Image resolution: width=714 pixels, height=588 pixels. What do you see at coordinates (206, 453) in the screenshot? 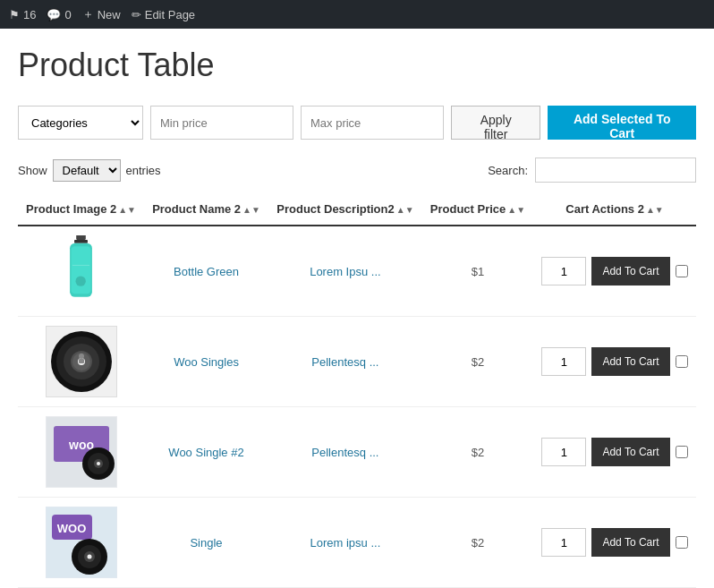
I see `product-name-link: Woo Single #2` at bounding box center [206, 453].